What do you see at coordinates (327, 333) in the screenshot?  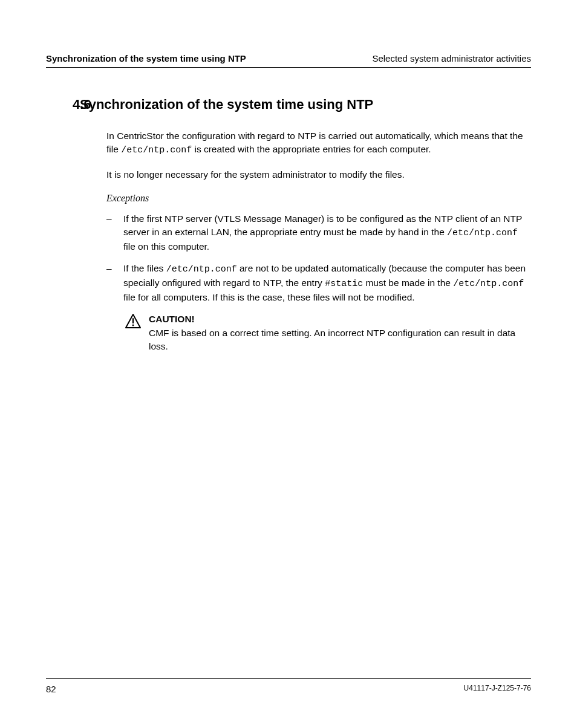 I see `caution-block: CAUTION! CMF is based on a correct time …` at bounding box center [327, 333].